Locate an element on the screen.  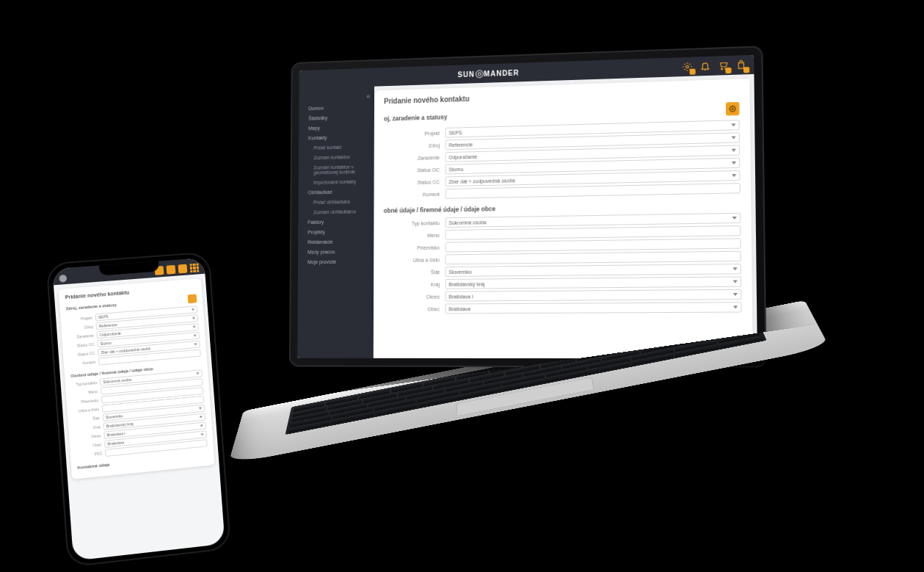
laptop-keyboard is located at coordinates (526, 375).